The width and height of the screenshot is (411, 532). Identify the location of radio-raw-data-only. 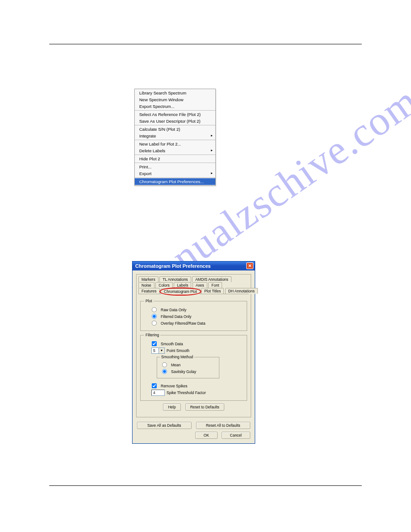
(154, 310).